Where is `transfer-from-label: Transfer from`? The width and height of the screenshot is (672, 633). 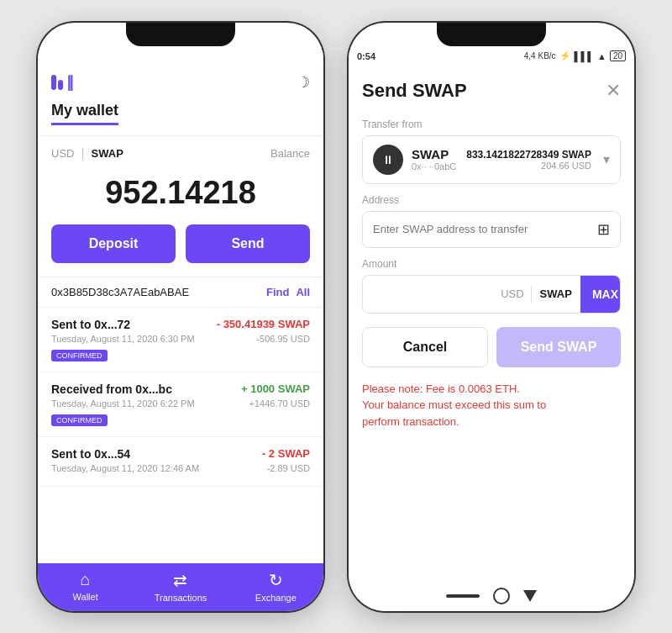 transfer-from-label: Transfer from is located at coordinates (491, 124).